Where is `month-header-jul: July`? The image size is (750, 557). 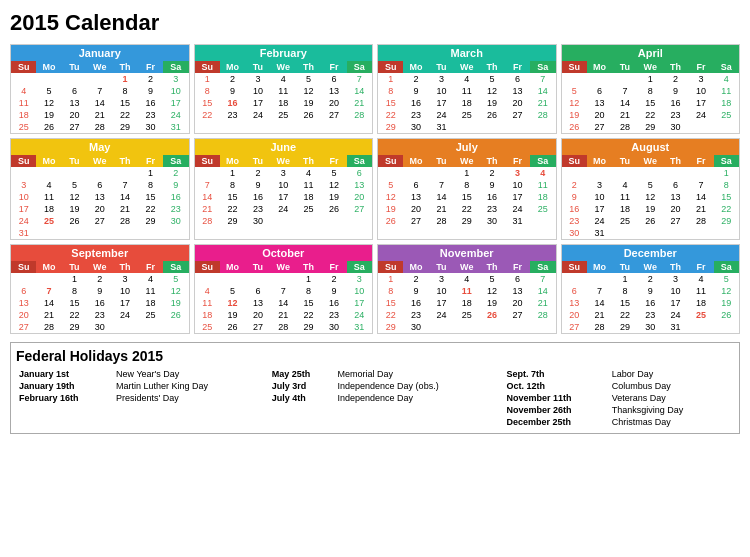
month-header-jul: July is located at coordinates (467, 147).